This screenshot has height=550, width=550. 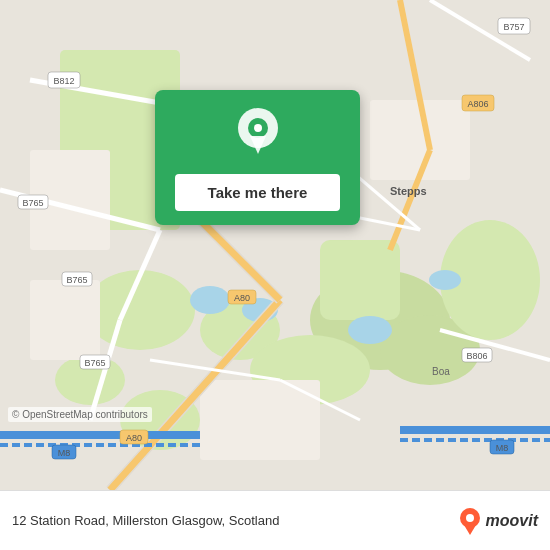 I want to click on moovit-pin-icon, so click(x=470, y=521).